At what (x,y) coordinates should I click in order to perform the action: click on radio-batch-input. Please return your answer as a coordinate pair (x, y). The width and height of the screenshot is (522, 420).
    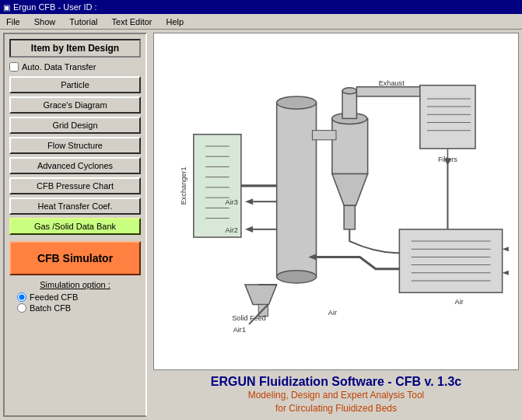
    Looking at the image, I should click on (22, 308).